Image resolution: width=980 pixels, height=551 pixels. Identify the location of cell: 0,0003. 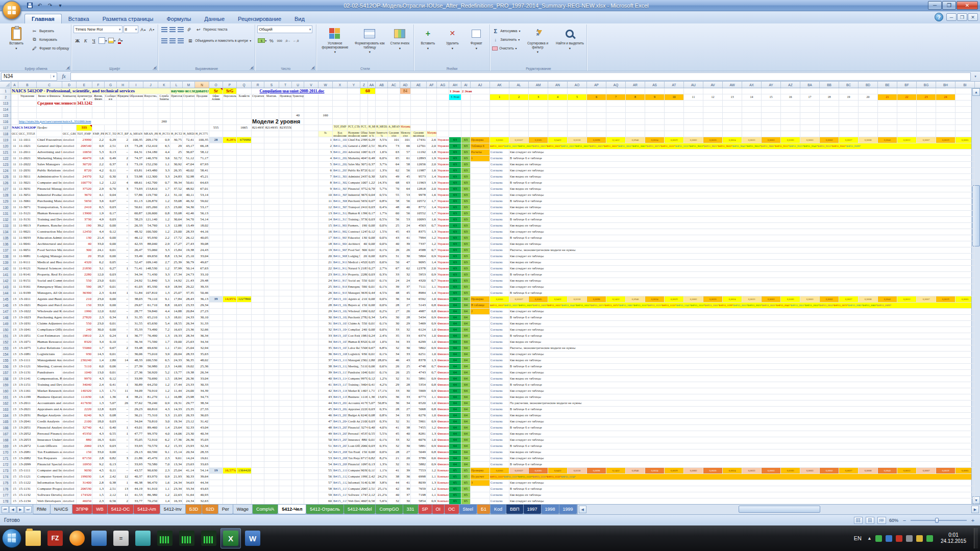
(810, 471).